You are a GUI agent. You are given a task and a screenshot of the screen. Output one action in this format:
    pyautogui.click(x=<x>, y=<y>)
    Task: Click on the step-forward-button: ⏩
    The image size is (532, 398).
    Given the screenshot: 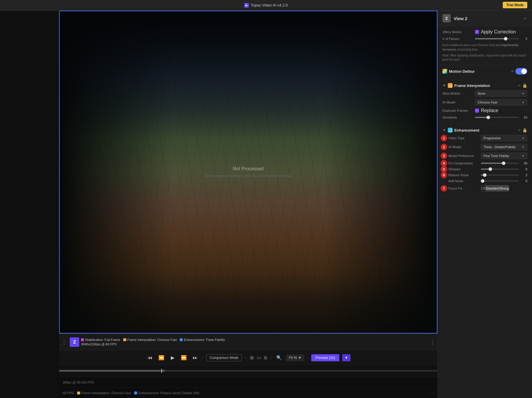 What is the action you would take?
    pyautogui.click(x=184, y=358)
    